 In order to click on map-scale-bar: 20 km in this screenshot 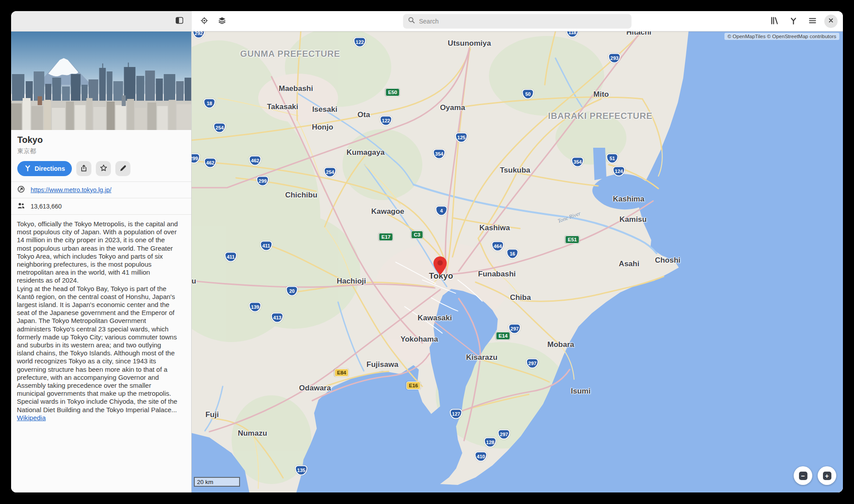, I will do `click(217, 482)`.